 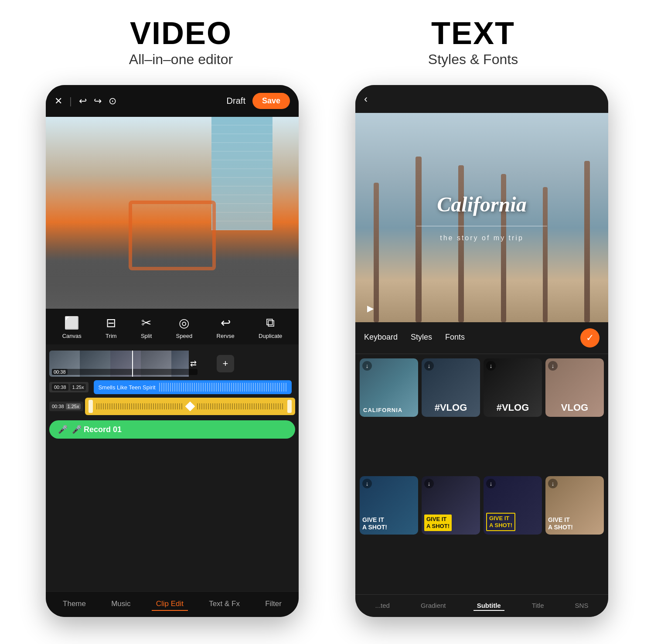 I want to click on reverse-icon: ↩, so click(x=226, y=323).